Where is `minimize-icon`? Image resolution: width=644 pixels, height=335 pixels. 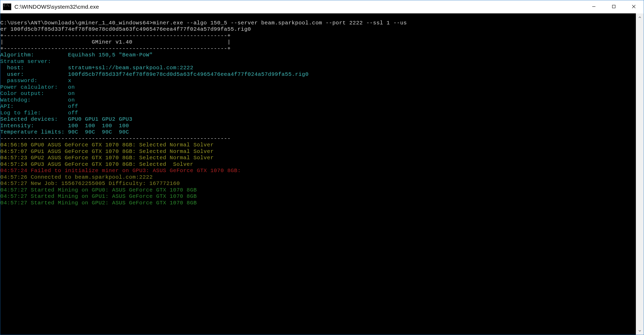 minimize-icon is located at coordinates (594, 7).